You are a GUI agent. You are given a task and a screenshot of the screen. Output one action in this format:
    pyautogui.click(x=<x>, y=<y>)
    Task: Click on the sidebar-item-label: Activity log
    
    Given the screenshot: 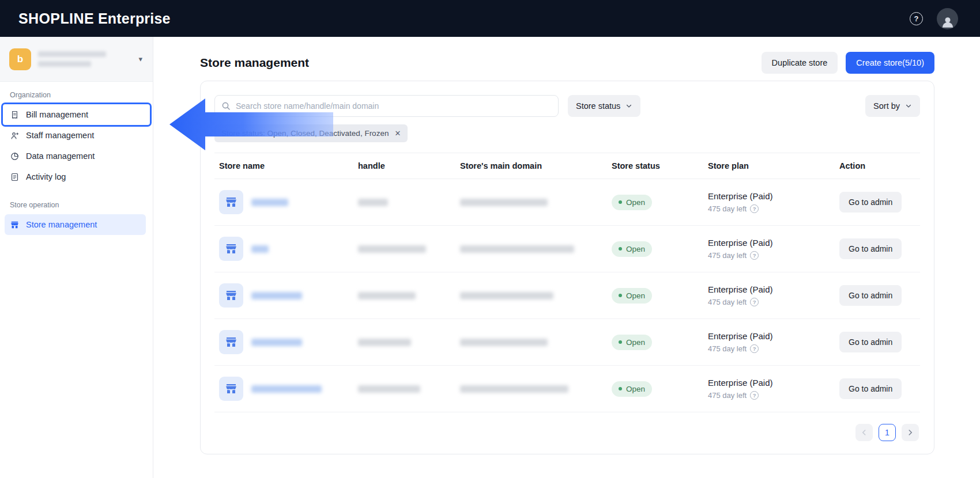 What is the action you would take?
    pyautogui.click(x=46, y=177)
    